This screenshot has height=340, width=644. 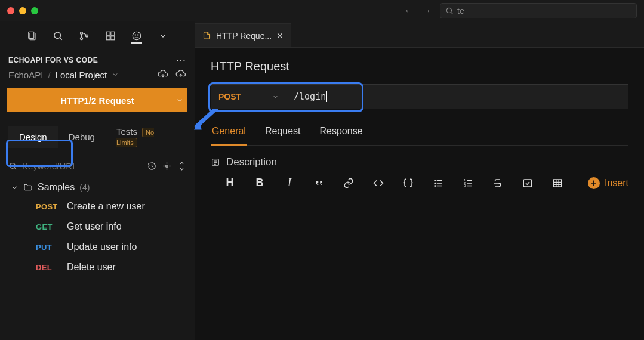 What do you see at coordinates (420, 97) in the screenshot?
I see `request-line: POST /login` at bounding box center [420, 97].